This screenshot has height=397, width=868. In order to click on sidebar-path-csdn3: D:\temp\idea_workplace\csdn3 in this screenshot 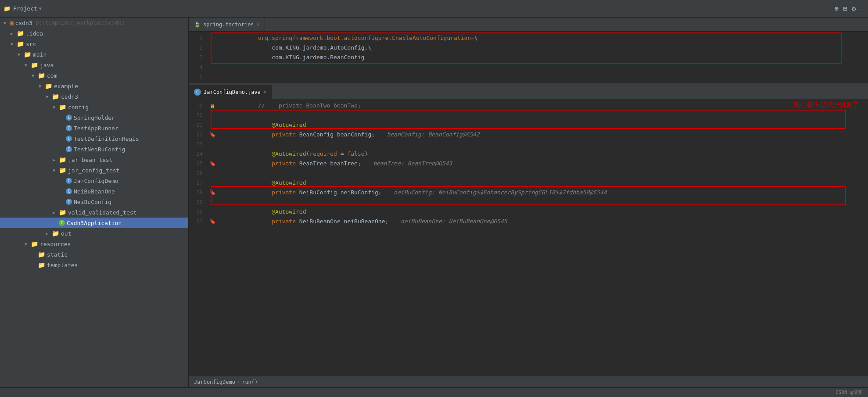, I will do `click(80, 23)`.